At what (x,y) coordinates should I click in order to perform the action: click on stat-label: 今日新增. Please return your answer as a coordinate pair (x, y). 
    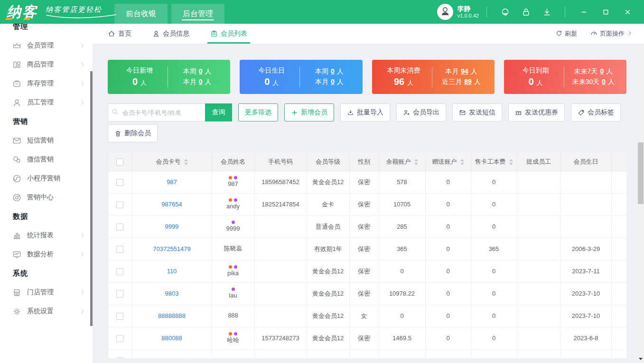
    Looking at the image, I should click on (140, 71).